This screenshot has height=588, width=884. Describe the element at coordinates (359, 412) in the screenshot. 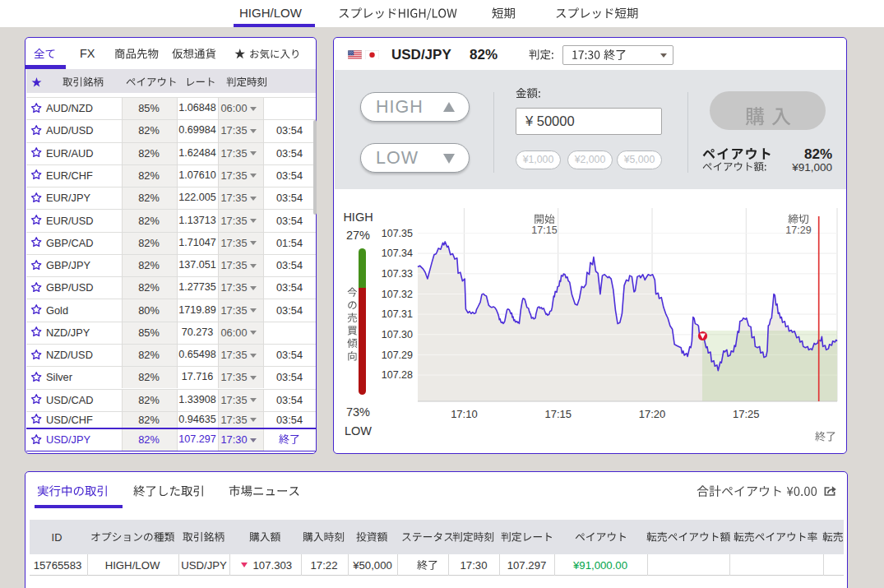

I see `svg-text: 73%` at that location.